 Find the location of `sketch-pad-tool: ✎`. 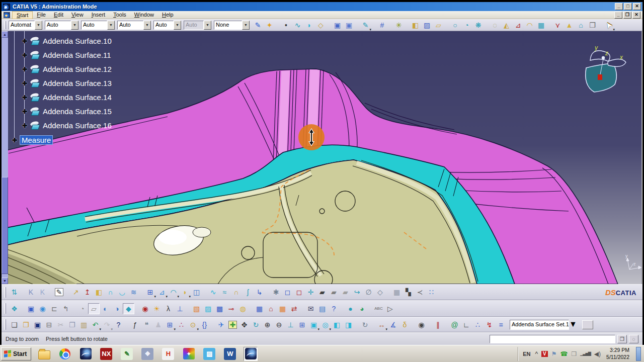

sketch-pad-tool: ✎ is located at coordinates (59, 292).